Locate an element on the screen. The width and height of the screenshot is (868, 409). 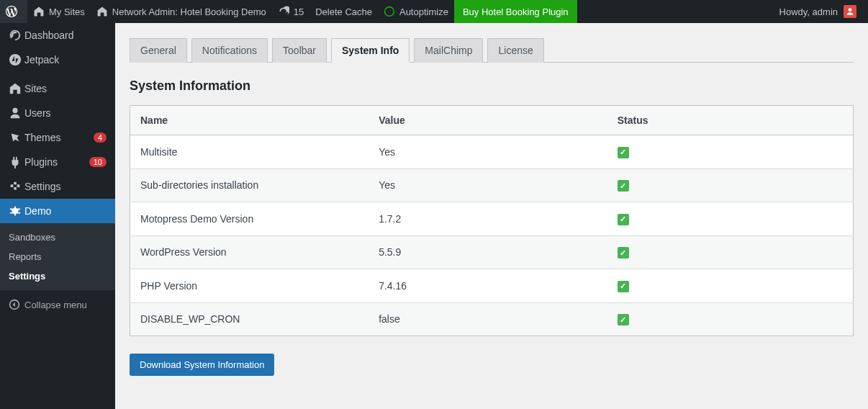
table-header-value: Value is located at coordinates (488, 121).